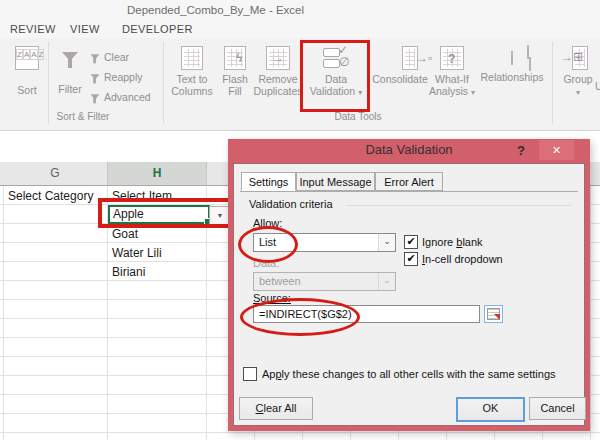 The height and width of the screenshot is (440, 600). Describe the element at coordinates (116, 77) in the screenshot. I see `reapply-button: Reapply` at that location.